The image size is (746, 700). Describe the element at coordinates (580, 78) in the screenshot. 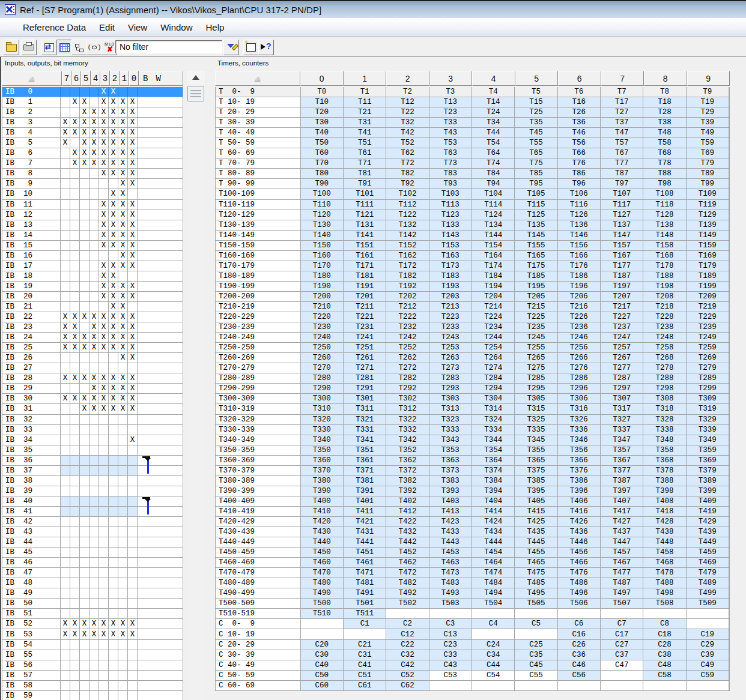

I see `tc-header-6: 6` at that location.